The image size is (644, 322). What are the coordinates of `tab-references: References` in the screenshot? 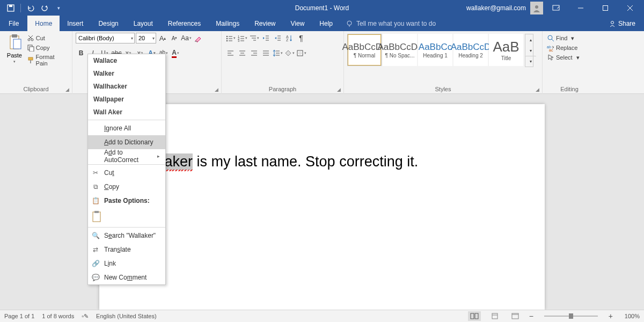 It's located at (185, 24).